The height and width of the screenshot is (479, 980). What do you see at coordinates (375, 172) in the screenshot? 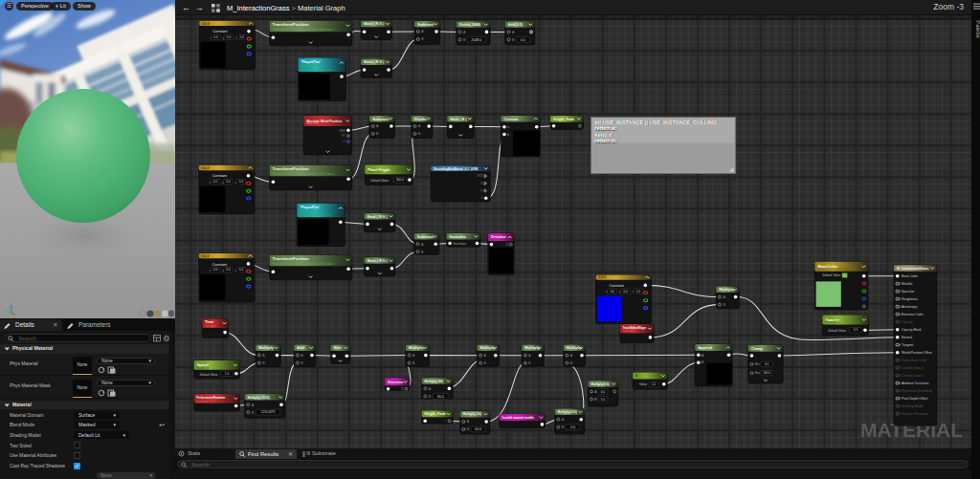
I see `svg-text: Param (300)` at bounding box center [375, 172].